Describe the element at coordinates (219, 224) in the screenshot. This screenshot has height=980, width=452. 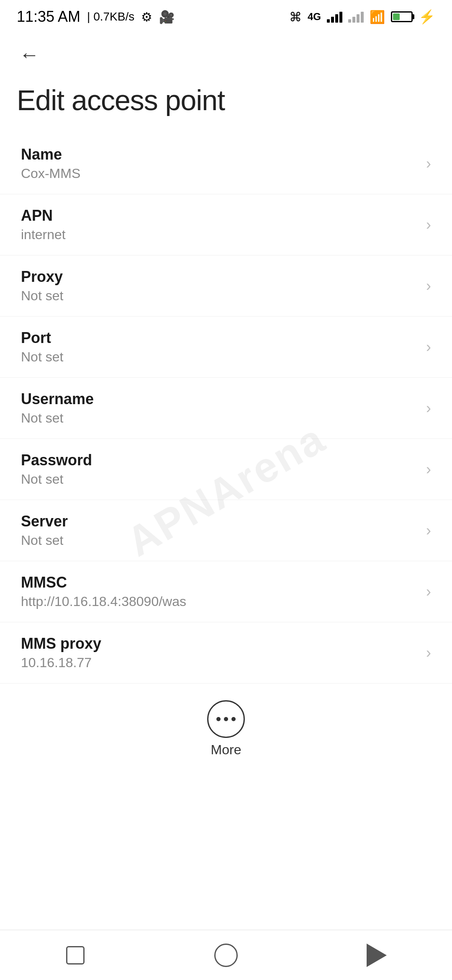
I see `settings-item-content: APN internet` at that location.